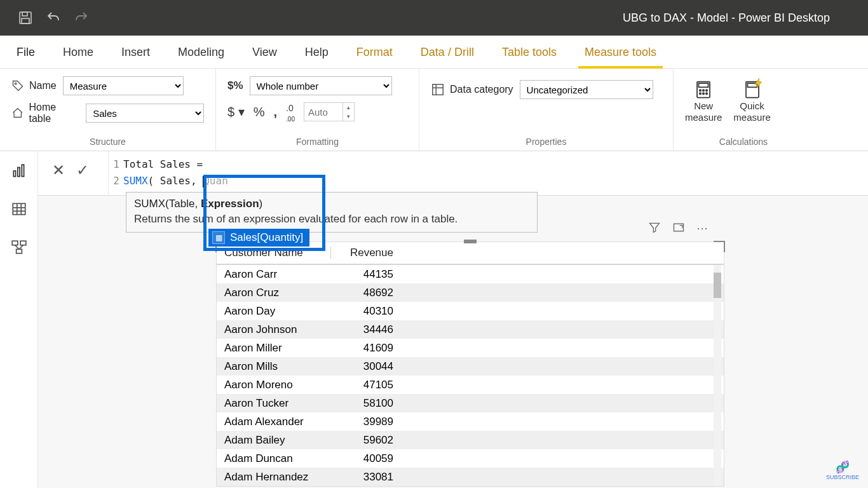 This screenshot has width=868, height=488. I want to click on table-row: Aaron Tucker58100, so click(470, 403).